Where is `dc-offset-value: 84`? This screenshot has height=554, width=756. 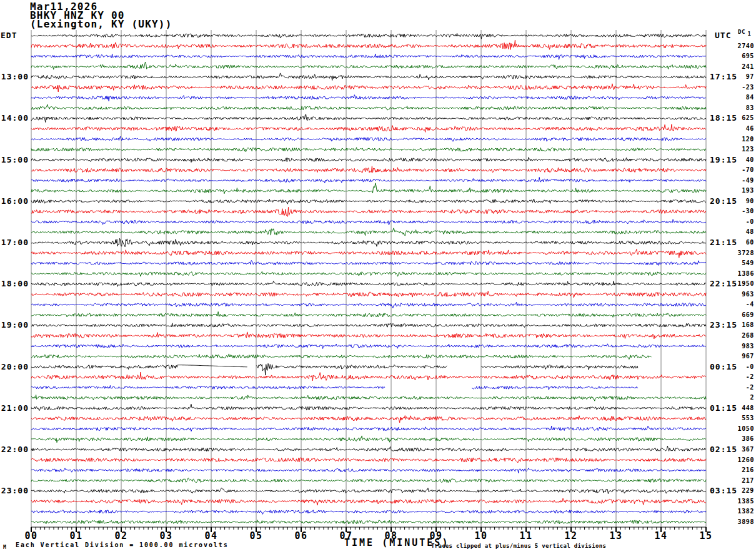
dc-offset-value: 84 is located at coordinates (736, 98).